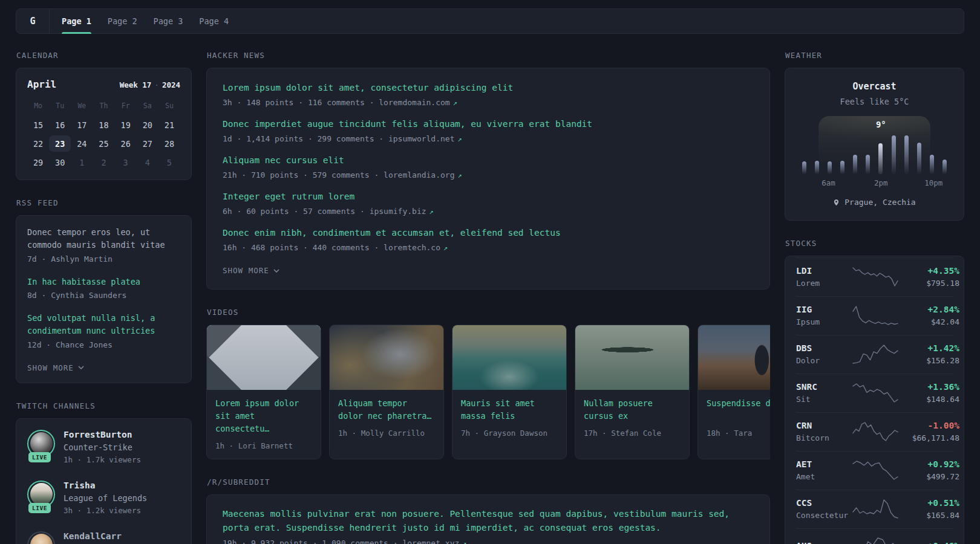 This screenshot has width=980, height=544. Describe the element at coordinates (105, 485) in the screenshot. I see `channel-name: Trisha` at that location.